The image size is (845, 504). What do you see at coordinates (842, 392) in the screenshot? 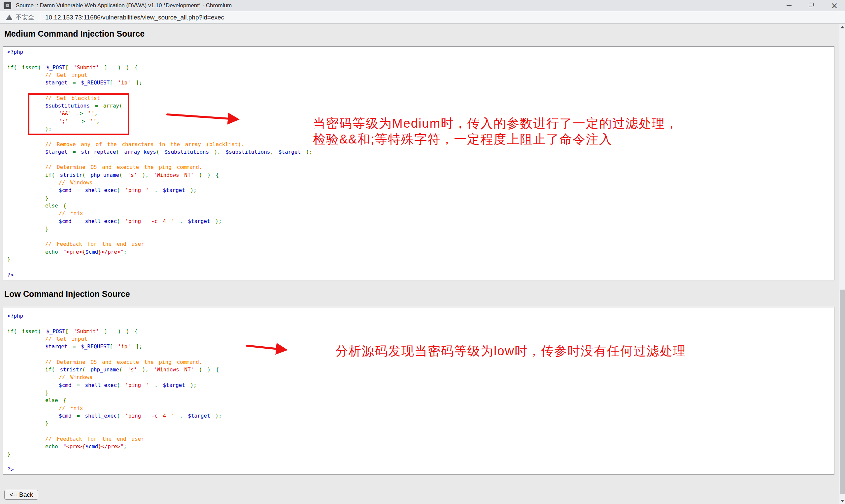
I see `scrollbar-thumb` at bounding box center [842, 392].